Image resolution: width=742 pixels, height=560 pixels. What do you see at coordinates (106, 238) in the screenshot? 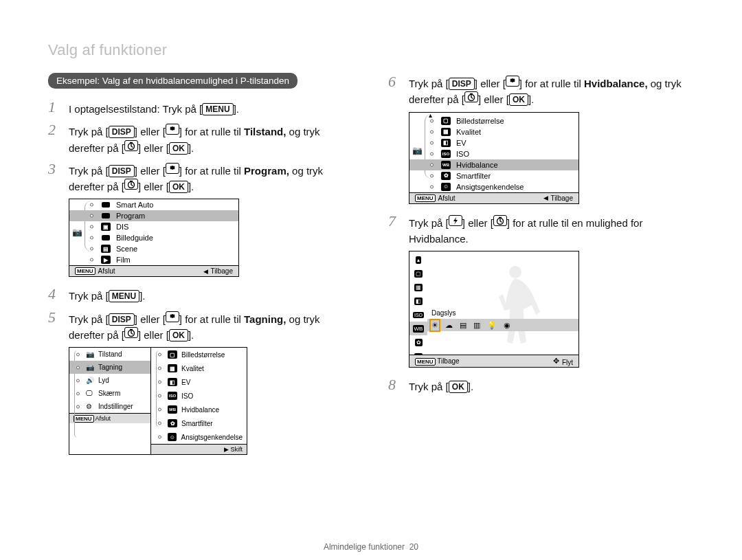
I see `list-icon` at bounding box center [106, 238].